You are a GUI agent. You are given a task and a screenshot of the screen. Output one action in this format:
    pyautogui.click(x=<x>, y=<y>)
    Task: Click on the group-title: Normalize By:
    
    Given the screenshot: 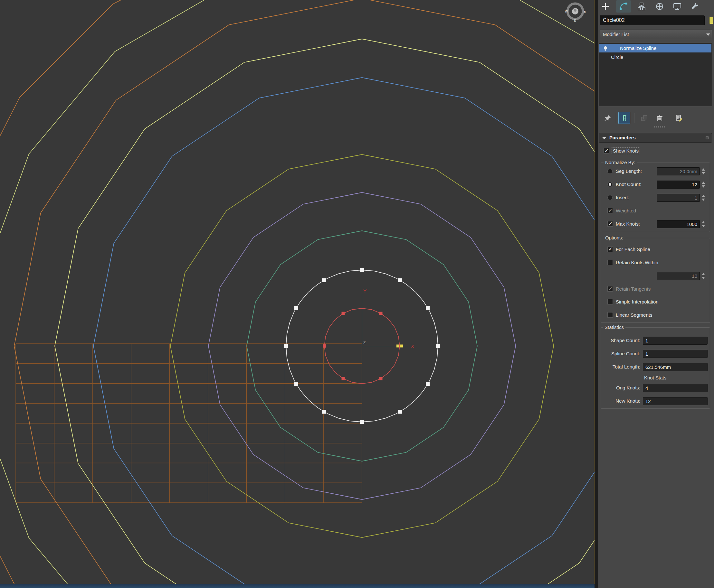 What is the action you would take?
    pyautogui.click(x=620, y=162)
    